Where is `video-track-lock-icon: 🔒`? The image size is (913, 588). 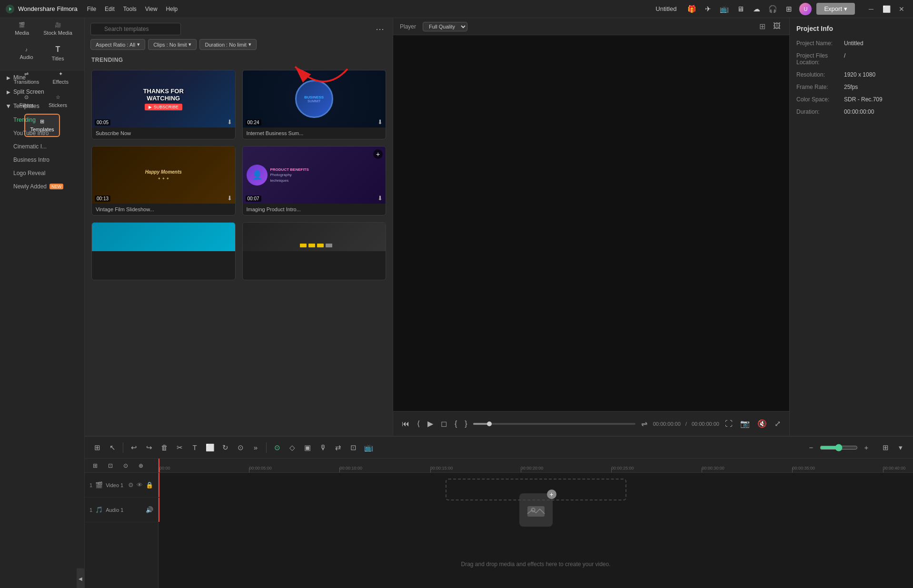 video-track-lock-icon: 🔒 is located at coordinates (149, 485).